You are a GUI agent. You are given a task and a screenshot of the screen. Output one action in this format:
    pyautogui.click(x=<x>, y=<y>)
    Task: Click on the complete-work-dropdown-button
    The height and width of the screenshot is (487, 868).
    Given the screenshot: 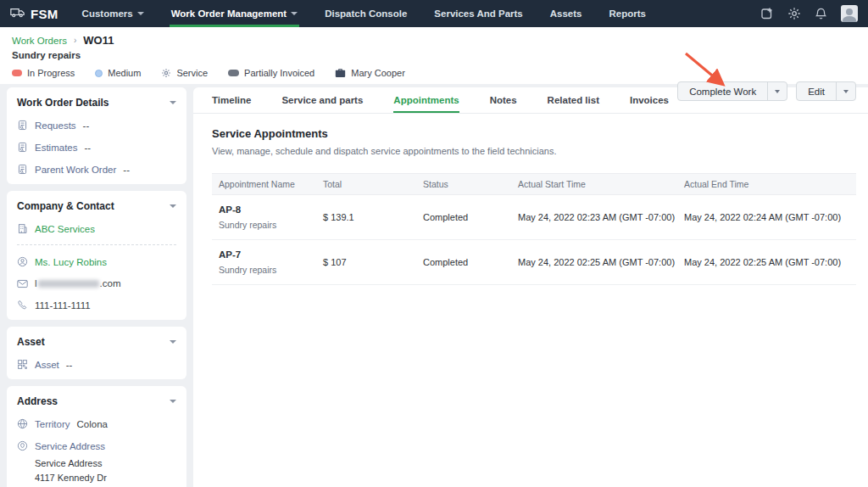 What is the action you would take?
    pyautogui.click(x=776, y=92)
    